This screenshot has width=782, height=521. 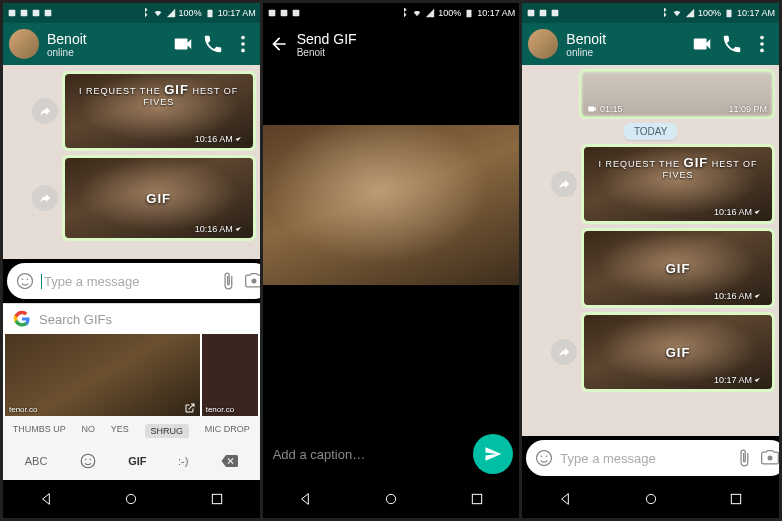 I want to click on send-gif-header: Send GIF Benoit, so click(x=392, y=44).